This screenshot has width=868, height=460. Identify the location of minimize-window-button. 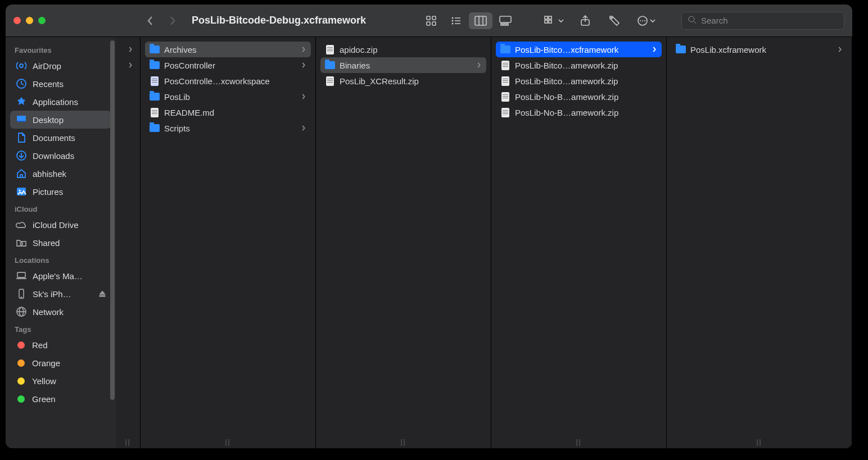
(29, 20).